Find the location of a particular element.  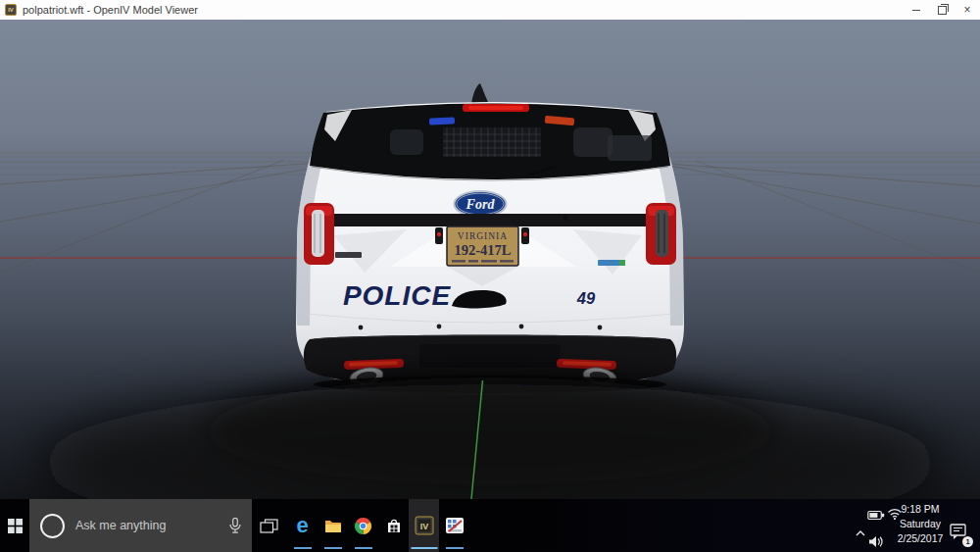

chevron-up-icon is located at coordinates (860, 533).